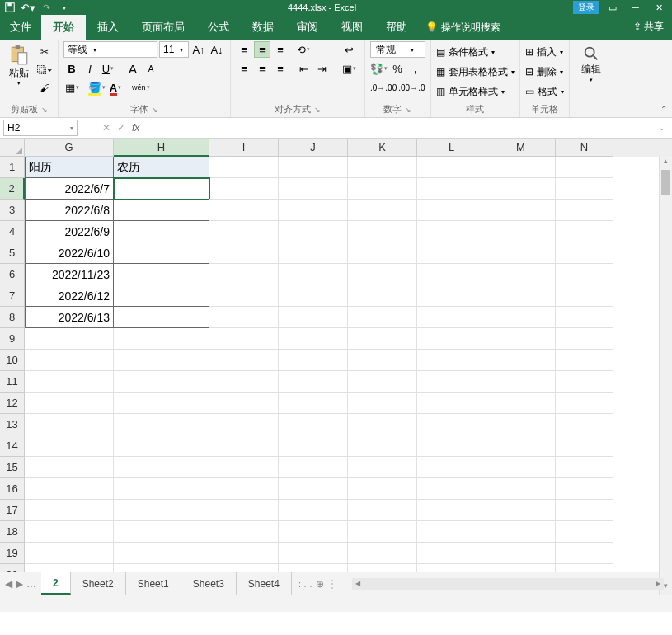 Image resolution: width=672 pixels, height=635 pixels. What do you see at coordinates (69, 167) in the screenshot?
I see `cell: 阳历` at bounding box center [69, 167].